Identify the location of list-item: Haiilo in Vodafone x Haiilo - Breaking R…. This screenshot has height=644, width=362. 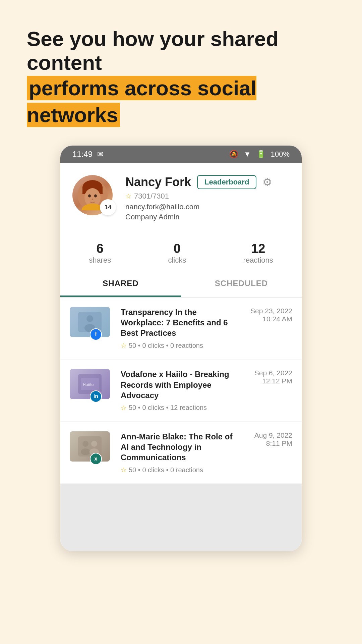
(181, 390).